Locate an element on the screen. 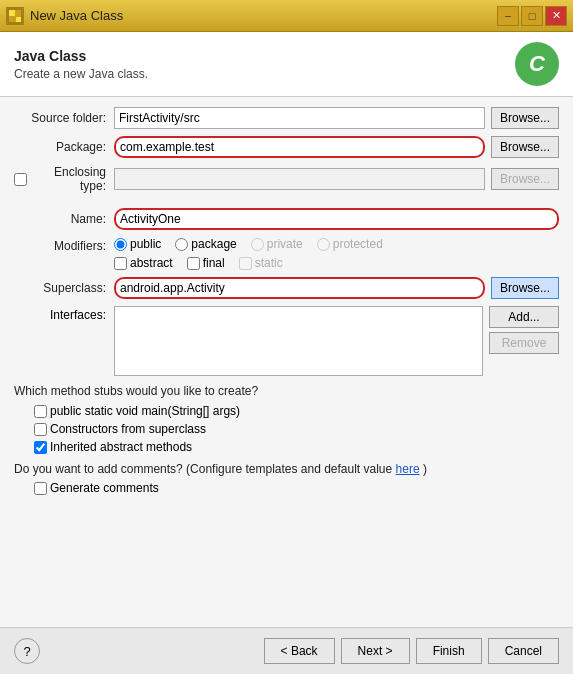 The image size is (573, 674). modifier-private-option: private is located at coordinates (277, 244).